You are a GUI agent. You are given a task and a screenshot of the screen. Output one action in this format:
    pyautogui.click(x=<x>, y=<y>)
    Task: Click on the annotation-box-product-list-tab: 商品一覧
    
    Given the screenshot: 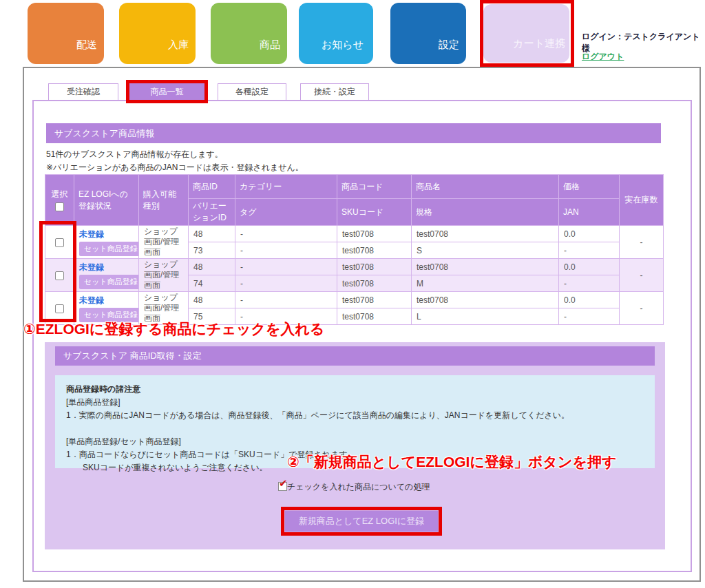 What is the action you would take?
    pyautogui.click(x=167, y=92)
    